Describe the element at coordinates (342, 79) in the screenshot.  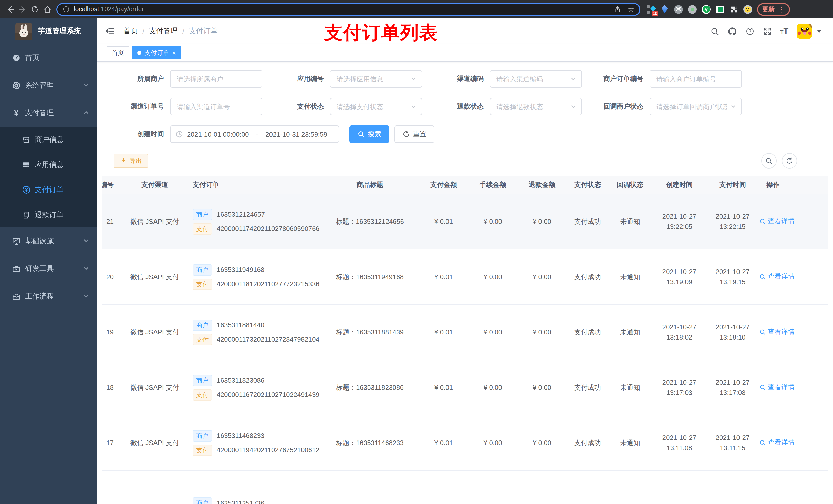
I see `filter-app: 应用编号` at that location.